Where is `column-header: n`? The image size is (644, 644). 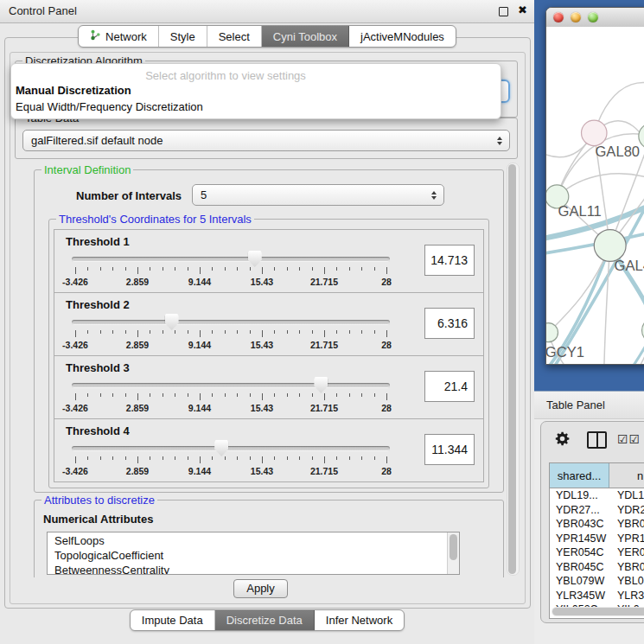
column-header: n is located at coordinates (627, 475).